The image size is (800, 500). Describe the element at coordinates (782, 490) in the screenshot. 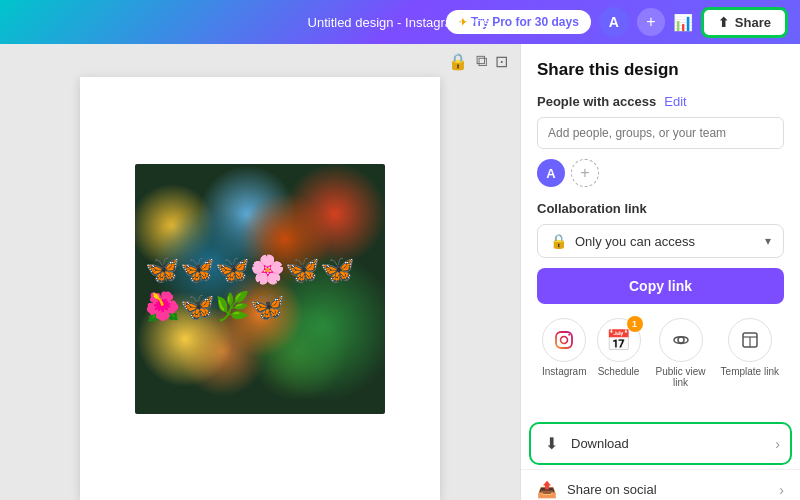

I see `share-social-chevron: ›` at that location.